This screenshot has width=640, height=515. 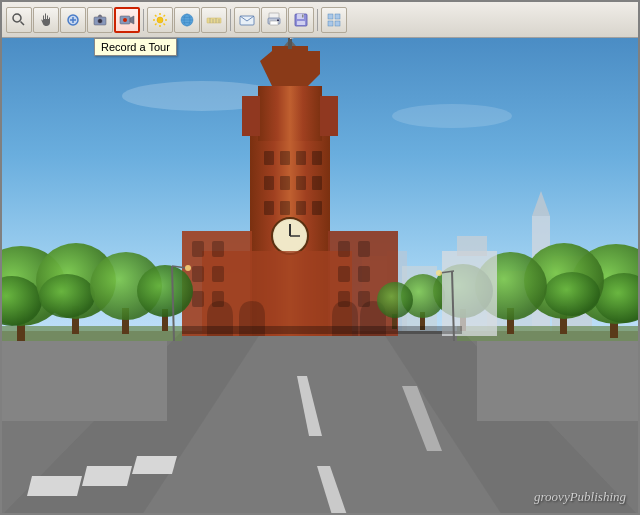 What do you see at coordinates (214, 20) in the screenshot?
I see `toolbar-btn-ruler` at bounding box center [214, 20].